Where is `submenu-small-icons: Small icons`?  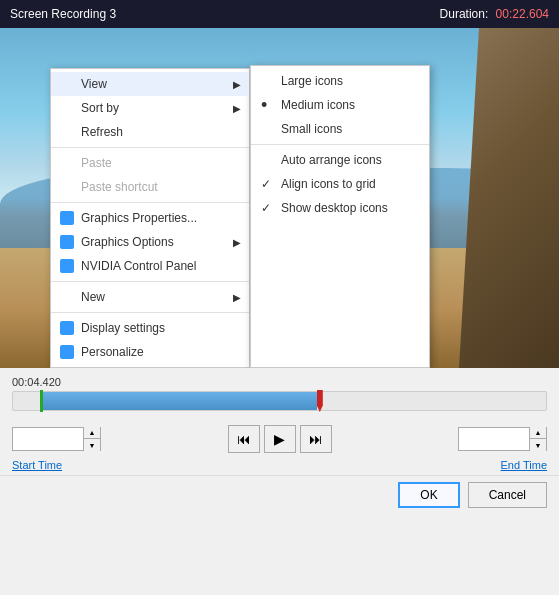
submenu-small-icons: Small icons is located at coordinates (340, 129).